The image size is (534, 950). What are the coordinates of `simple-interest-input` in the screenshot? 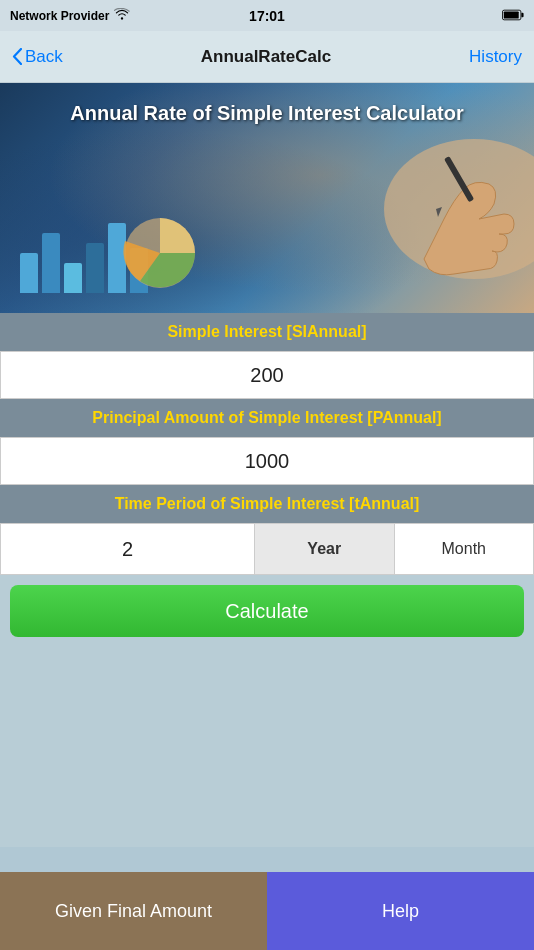 It's located at (267, 375).